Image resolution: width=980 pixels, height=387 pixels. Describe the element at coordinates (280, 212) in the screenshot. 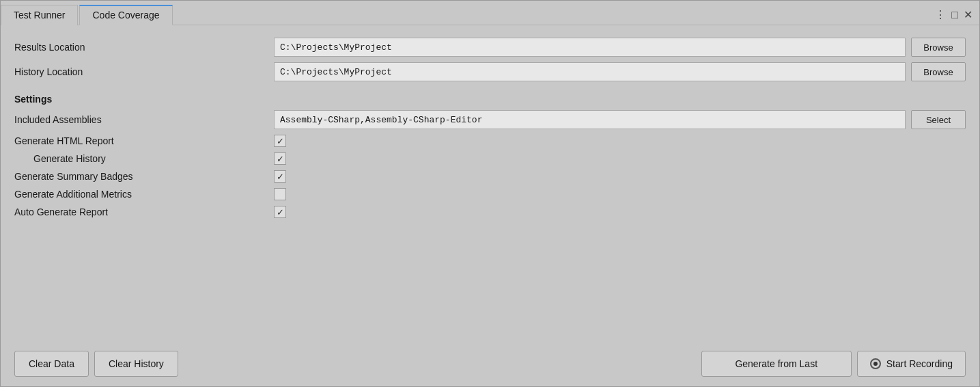

I see `auto-gen-checkbox` at that location.